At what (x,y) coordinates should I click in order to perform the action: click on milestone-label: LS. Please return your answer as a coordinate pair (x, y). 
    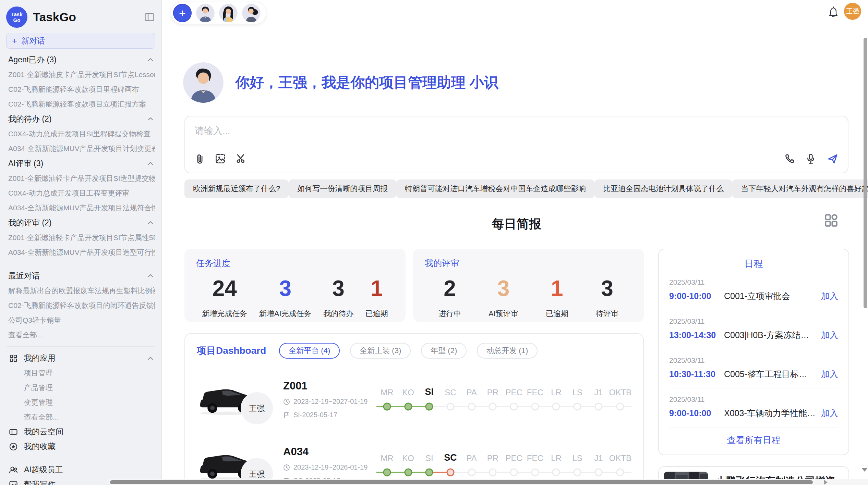
    Looking at the image, I should click on (577, 393).